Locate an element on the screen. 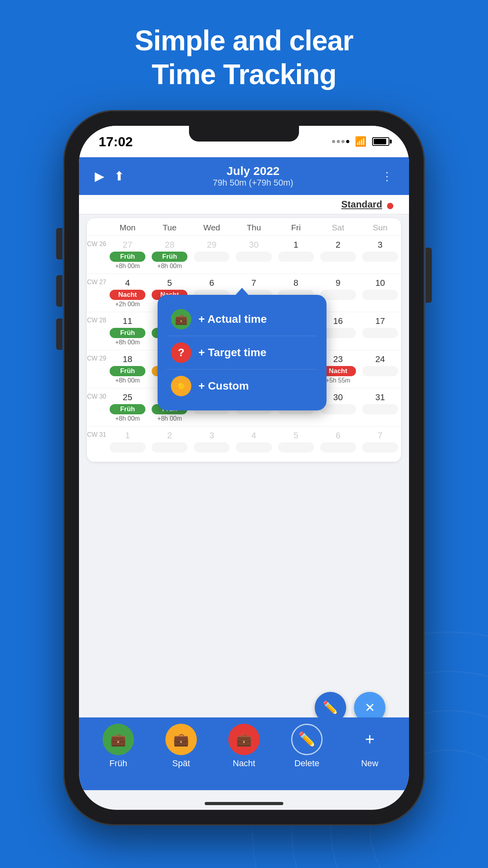 The width and height of the screenshot is (488, 868). week-row-0: CW 2627Früh+8h 00m28Früh+8h 00m2930123 is located at coordinates (244, 255).